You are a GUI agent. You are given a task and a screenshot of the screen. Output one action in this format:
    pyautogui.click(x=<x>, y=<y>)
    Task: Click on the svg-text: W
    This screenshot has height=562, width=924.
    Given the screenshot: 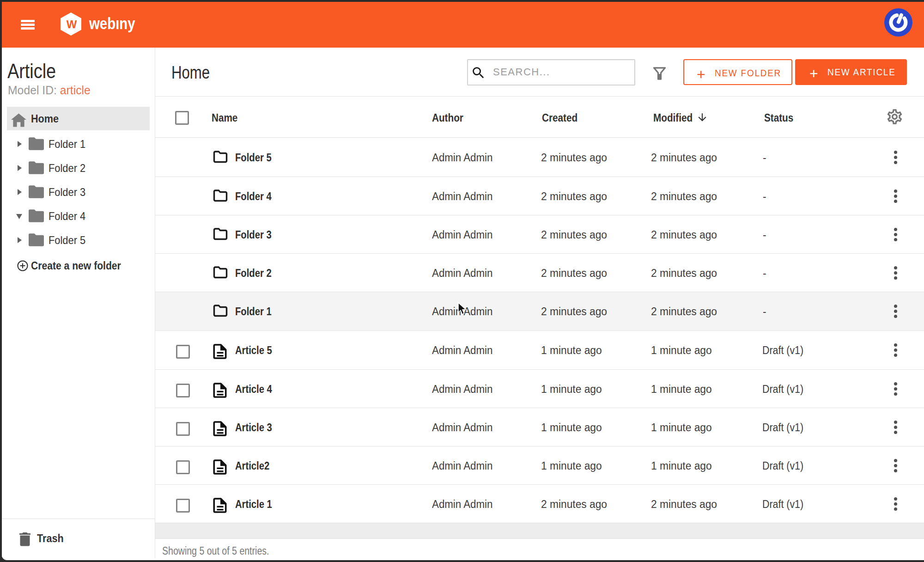 What is the action you would take?
    pyautogui.click(x=72, y=24)
    